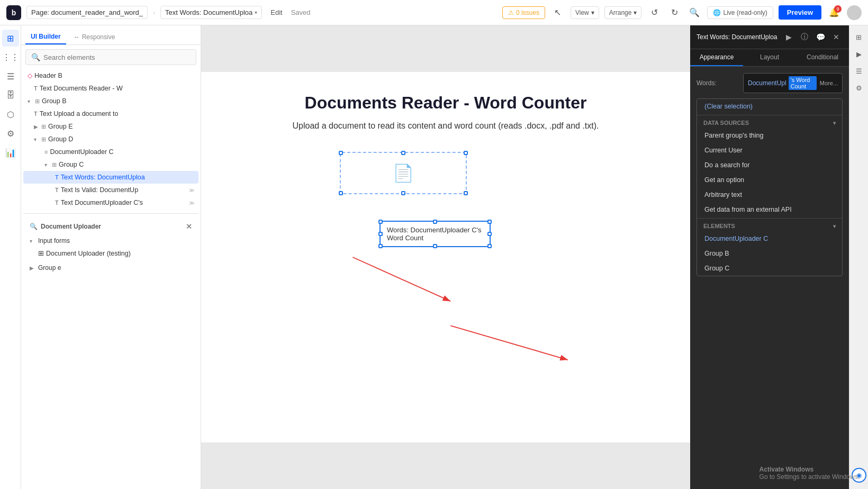 This screenshot has height=489, width=868. What do you see at coordinates (435, 234) in the screenshot?
I see `word-count-box: Words: DocumentUploader C's Word Count` at bounding box center [435, 234].